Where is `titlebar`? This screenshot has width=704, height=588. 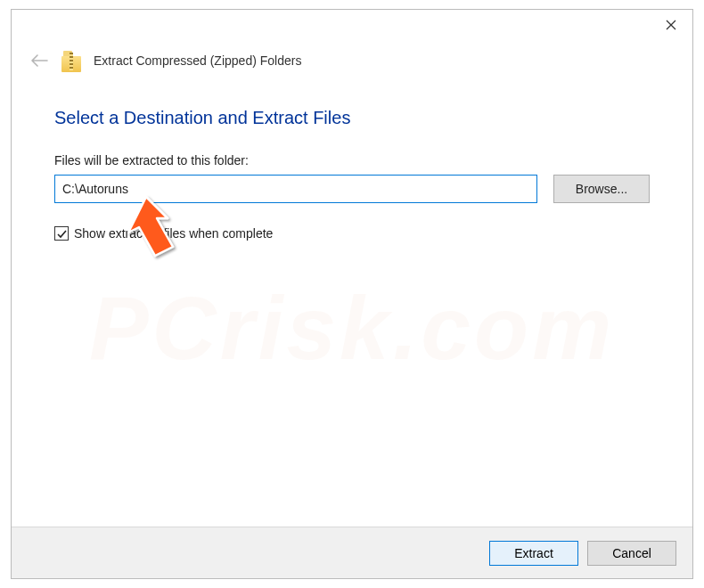
titlebar is located at coordinates (352, 27).